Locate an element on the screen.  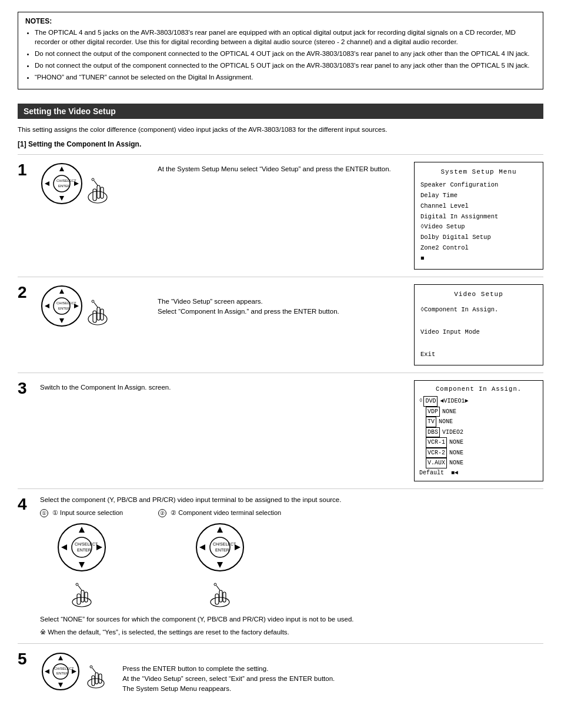
cia-title: Component In Assign. is located at coordinates (479, 389).